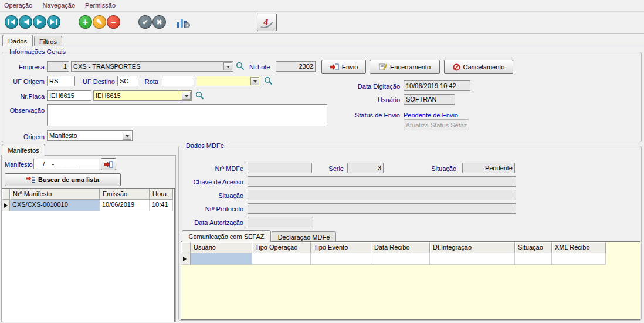 This screenshot has width=644, height=323. Describe the element at coordinates (114, 22) in the screenshot. I see `delete-record-button: −` at that location.